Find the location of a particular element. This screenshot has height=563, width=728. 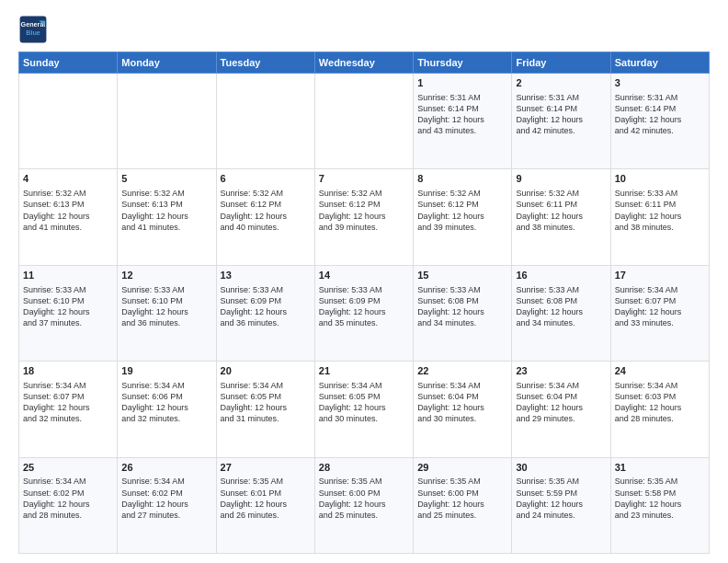

calendar-cell: 18Sunrise: 5:34 AMSunset: 6:07 PMDayligh… is located at coordinates (68, 409).